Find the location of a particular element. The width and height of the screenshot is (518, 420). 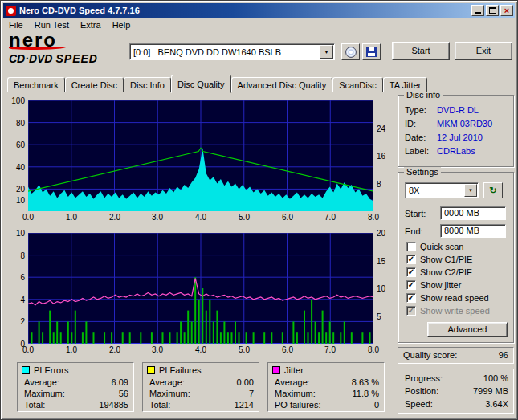

jitter-average: 8.63 % is located at coordinates (365, 382).